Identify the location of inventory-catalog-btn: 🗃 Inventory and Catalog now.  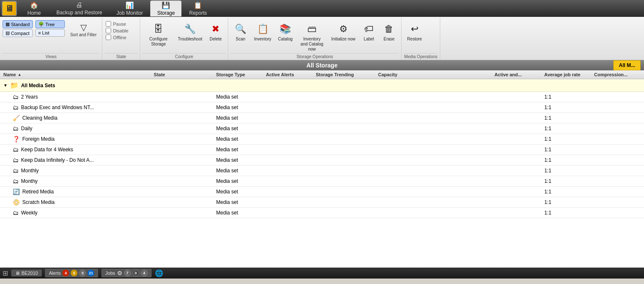
(312, 37).